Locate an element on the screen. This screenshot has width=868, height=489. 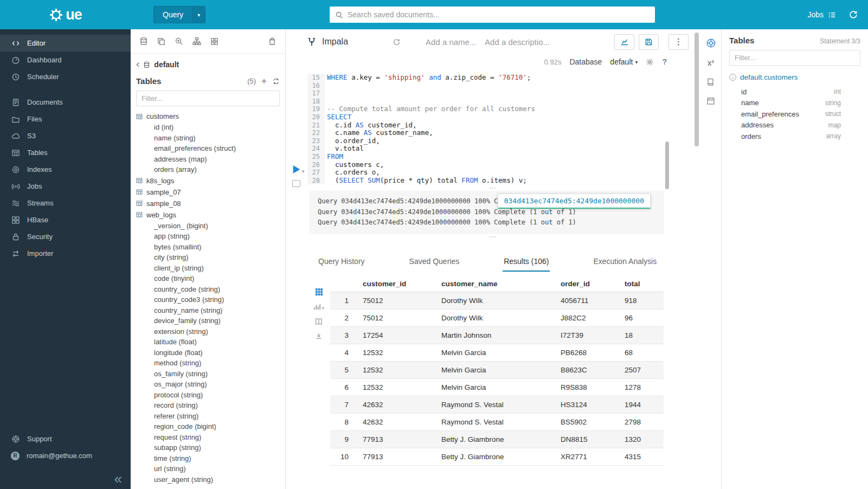
query-history-icon is located at coordinates (853, 15).